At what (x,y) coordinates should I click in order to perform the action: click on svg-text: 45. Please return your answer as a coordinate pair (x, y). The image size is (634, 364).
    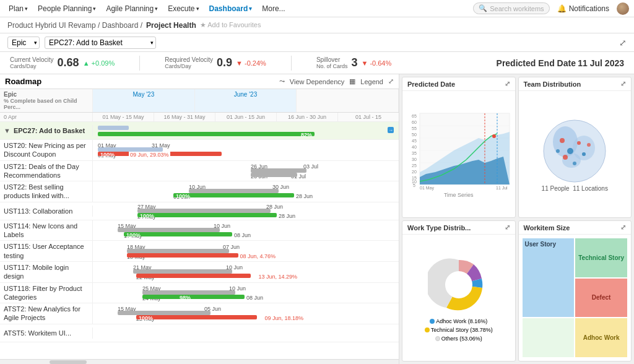
    Looking at the image, I should click on (414, 141).